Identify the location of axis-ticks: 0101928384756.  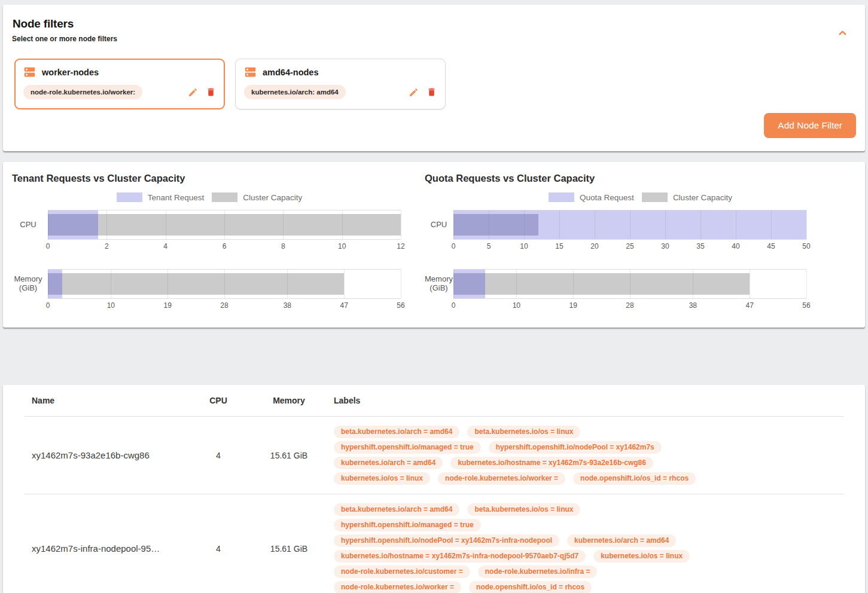
(224, 305).